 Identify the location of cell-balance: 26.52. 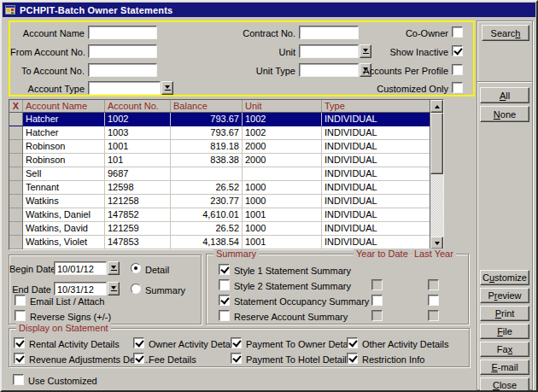
(207, 188).